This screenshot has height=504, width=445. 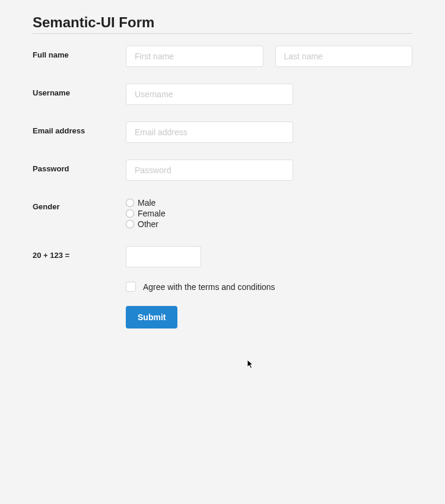 I want to click on page-title: Semantic-UI Form, so click(x=223, y=24).